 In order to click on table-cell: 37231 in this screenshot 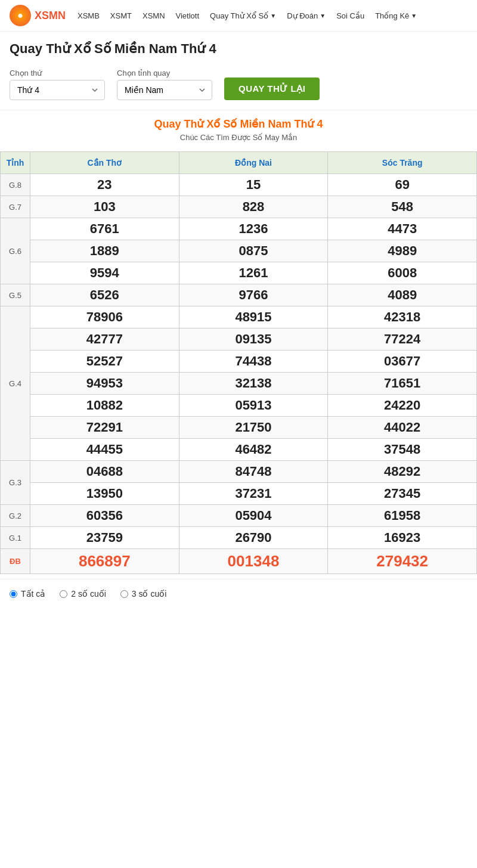, I will do `click(253, 494)`.